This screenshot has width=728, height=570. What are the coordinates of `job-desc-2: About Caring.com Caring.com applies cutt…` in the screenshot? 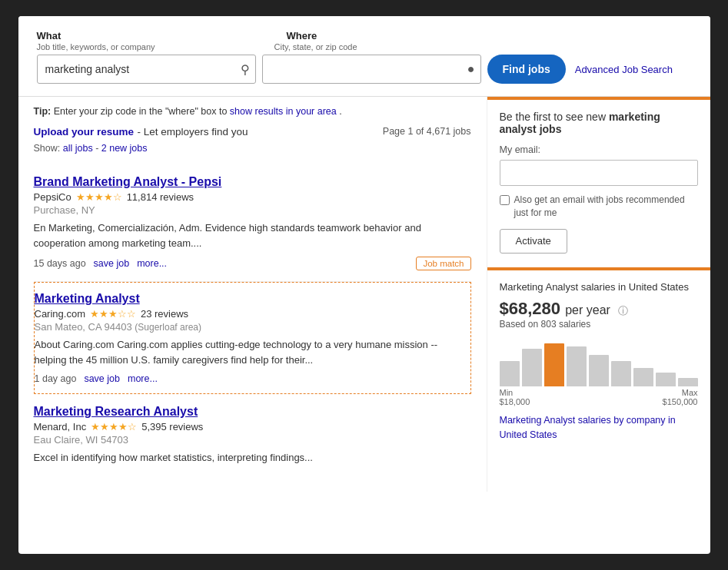 It's located at (252, 352).